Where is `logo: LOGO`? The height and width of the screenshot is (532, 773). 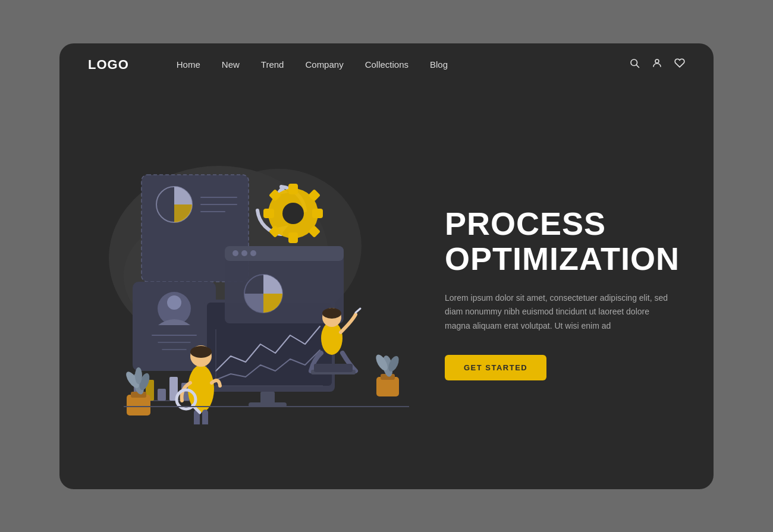 logo: LOGO is located at coordinates (108, 65).